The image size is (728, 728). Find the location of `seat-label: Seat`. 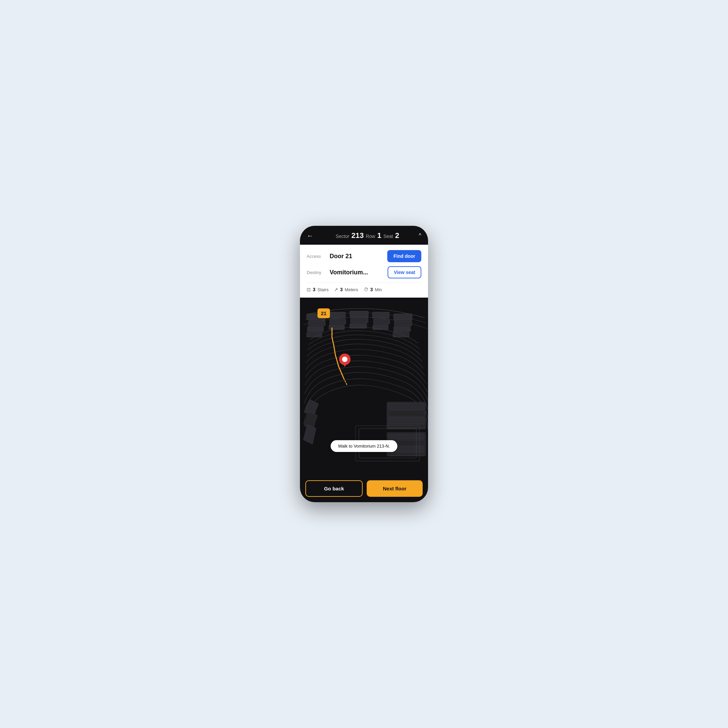

seat-label: Seat is located at coordinates (388, 236).